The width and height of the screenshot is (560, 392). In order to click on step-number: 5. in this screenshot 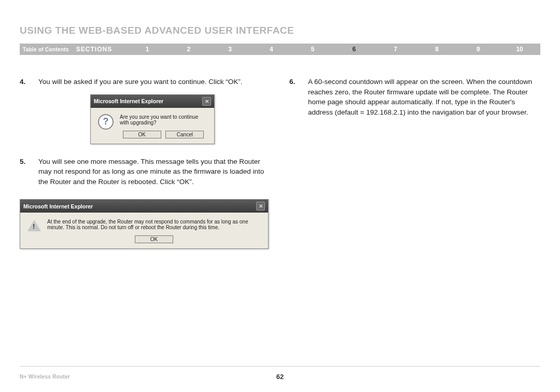, I will do `click(29, 172)`.